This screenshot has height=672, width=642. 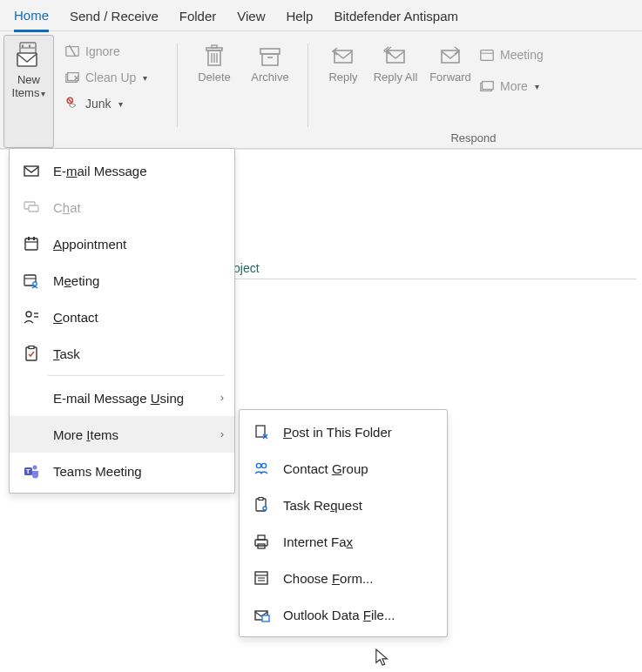 I want to click on fax-icon, so click(x=261, y=541).